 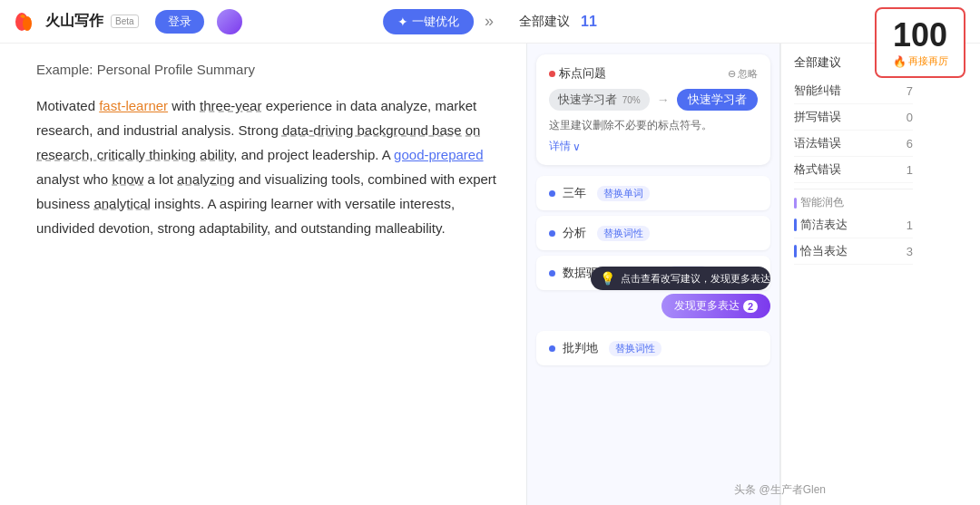 What do you see at coordinates (623, 194) in the screenshot?
I see `suggestion-item-tag-1: 替换单词` at bounding box center [623, 194].